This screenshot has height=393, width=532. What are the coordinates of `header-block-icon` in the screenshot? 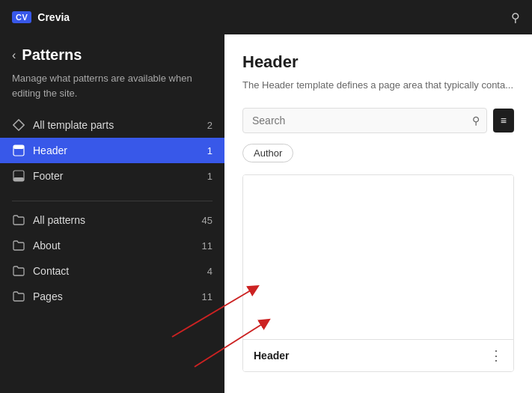 It's located at (19, 150).